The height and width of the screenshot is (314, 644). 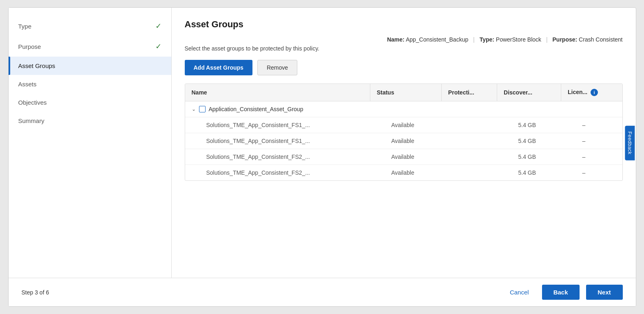 I want to click on child-name-1: Solutions_TME_App_Consistent_FS1_..., so click(x=278, y=141).